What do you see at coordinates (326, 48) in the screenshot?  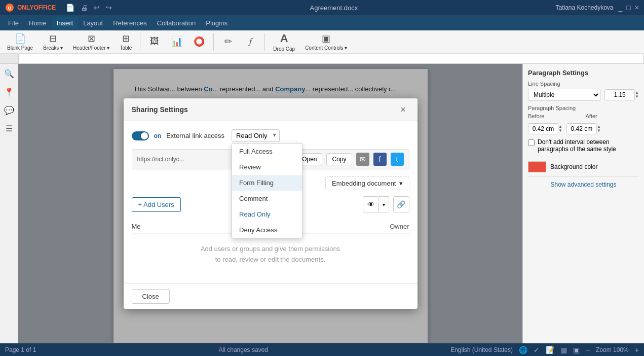 I see `content-controls-label: Content Controls ▾` at bounding box center [326, 48].